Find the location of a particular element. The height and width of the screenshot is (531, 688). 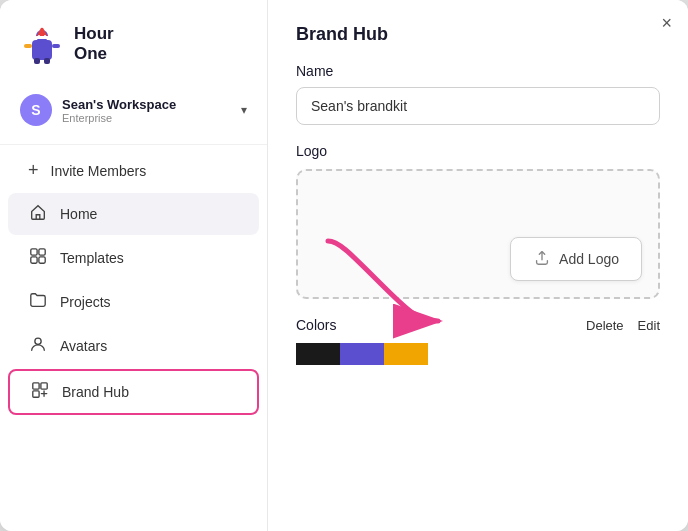

name-field-label: Name is located at coordinates (478, 71).